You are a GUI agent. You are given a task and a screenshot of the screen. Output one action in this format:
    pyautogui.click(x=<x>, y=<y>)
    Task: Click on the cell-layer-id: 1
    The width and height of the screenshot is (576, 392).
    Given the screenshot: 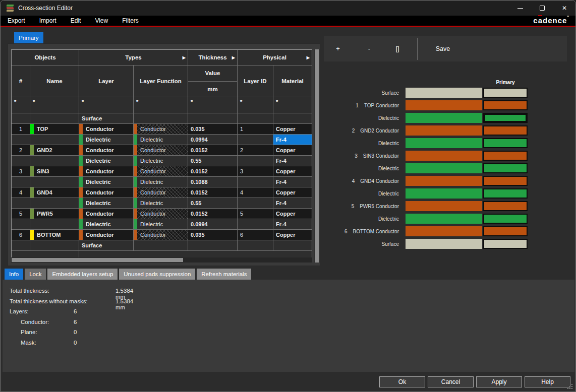 What is the action you would take?
    pyautogui.click(x=255, y=129)
    